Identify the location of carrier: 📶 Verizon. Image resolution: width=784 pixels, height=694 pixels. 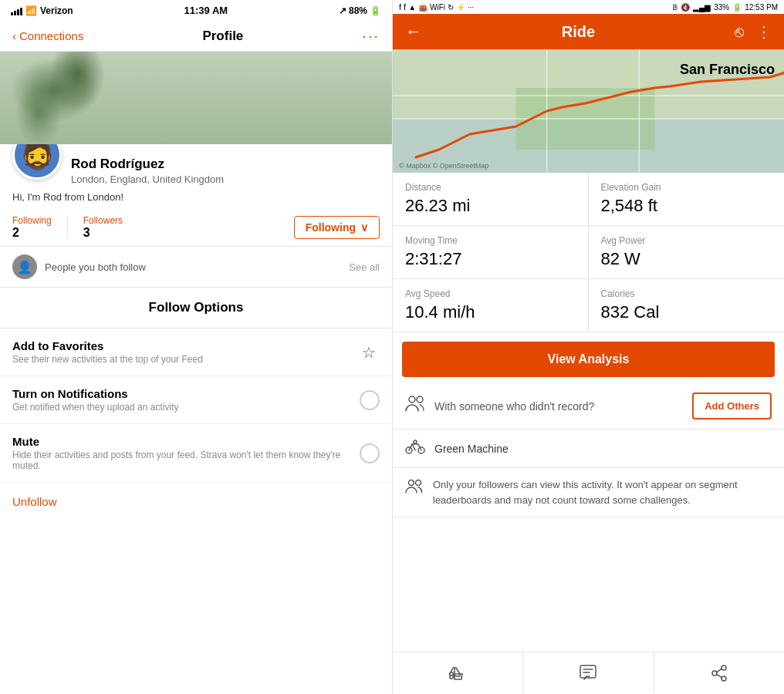
(42, 11).